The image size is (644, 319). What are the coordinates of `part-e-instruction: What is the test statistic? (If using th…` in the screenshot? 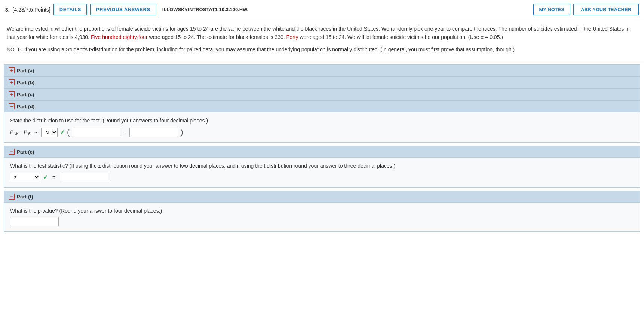 It's located at (322, 166).